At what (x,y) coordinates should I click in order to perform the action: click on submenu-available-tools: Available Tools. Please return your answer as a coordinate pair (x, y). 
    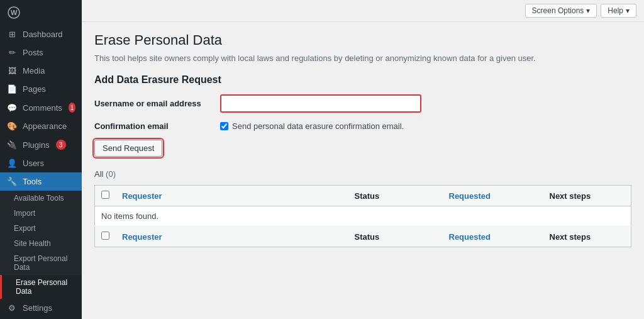
    Looking at the image, I should click on (41, 198).